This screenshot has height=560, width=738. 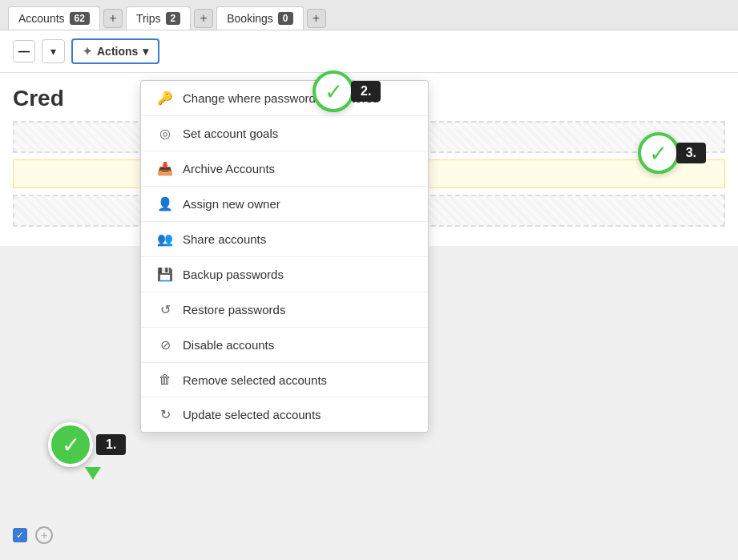 What do you see at coordinates (44, 535) in the screenshot?
I see `plus-icon: +` at bounding box center [44, 535].